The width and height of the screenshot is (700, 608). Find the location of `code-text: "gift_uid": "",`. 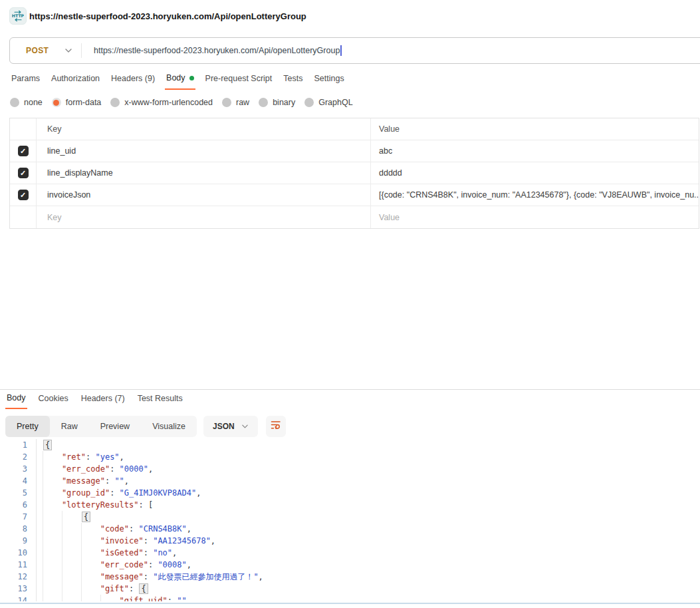

code-text: "gift_uid": "", is located at coordinates (114, 598).